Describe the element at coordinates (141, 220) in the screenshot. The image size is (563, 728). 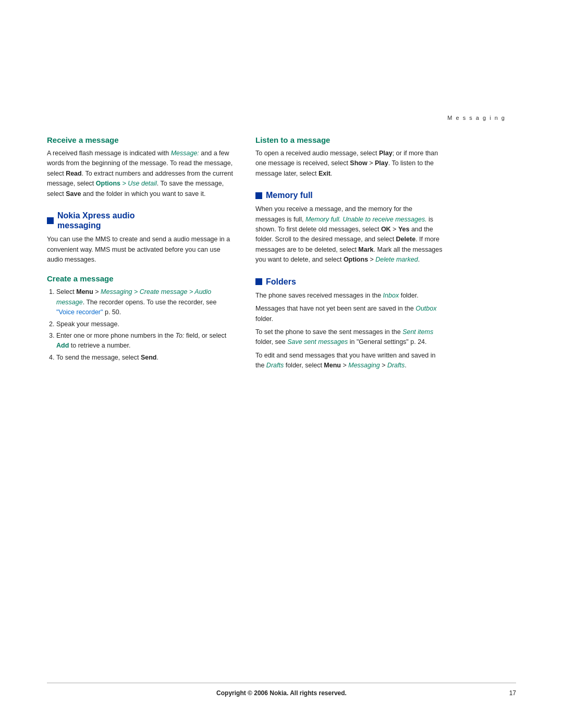
I see `nokia-xpress-heading: Nokia Xpress audio messaging` at that location.